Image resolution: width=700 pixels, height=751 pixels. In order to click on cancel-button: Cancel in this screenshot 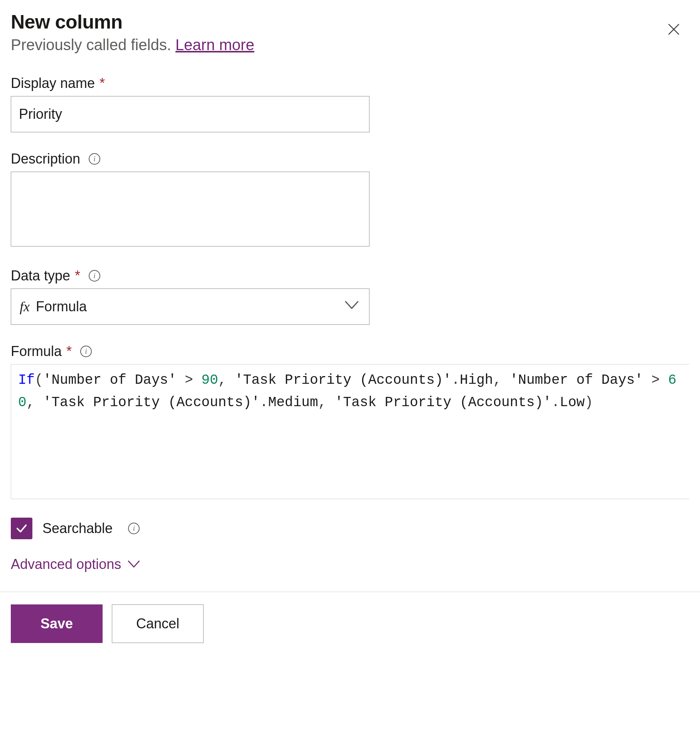, I will do `click(158, 624)`.